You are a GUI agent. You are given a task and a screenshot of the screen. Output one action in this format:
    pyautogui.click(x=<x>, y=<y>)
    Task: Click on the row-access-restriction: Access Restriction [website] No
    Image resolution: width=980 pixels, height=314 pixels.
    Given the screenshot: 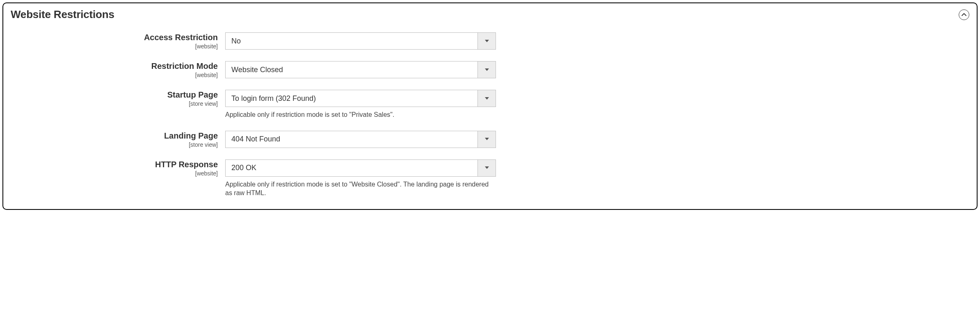 What is the action you would take?
    pyautogui.click(x=490, y=41)
    